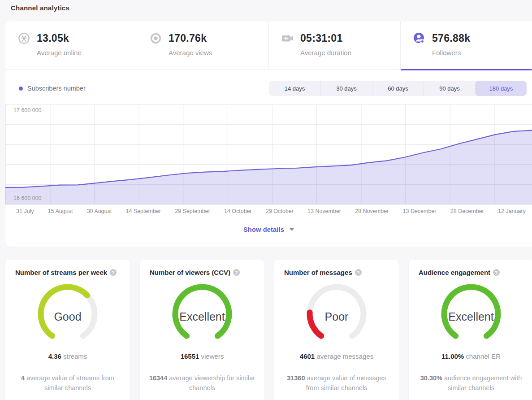  What do you see at coordinates (471, 315) in the screenshot?
I see `engagement-gauge: Excellent` at bounding box center [471, 315].